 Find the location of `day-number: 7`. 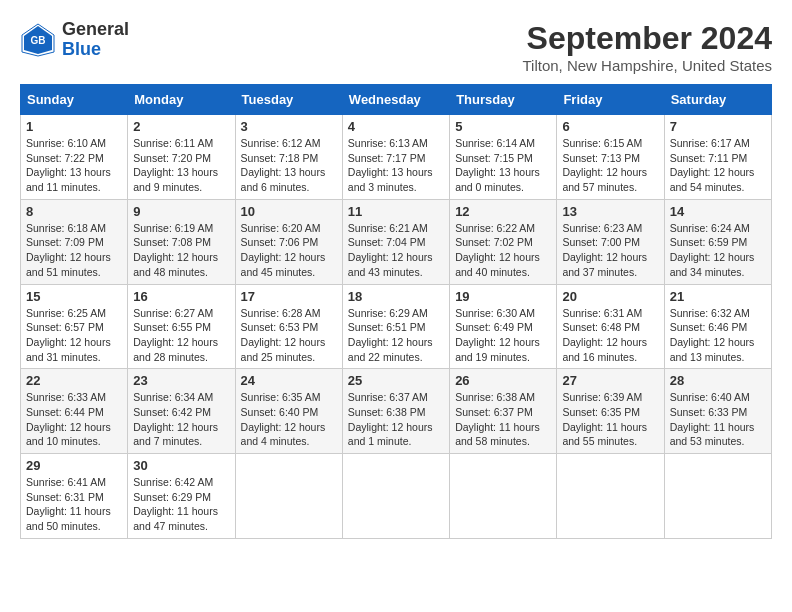

day-number: 7 is located at coordinates (718, 126).